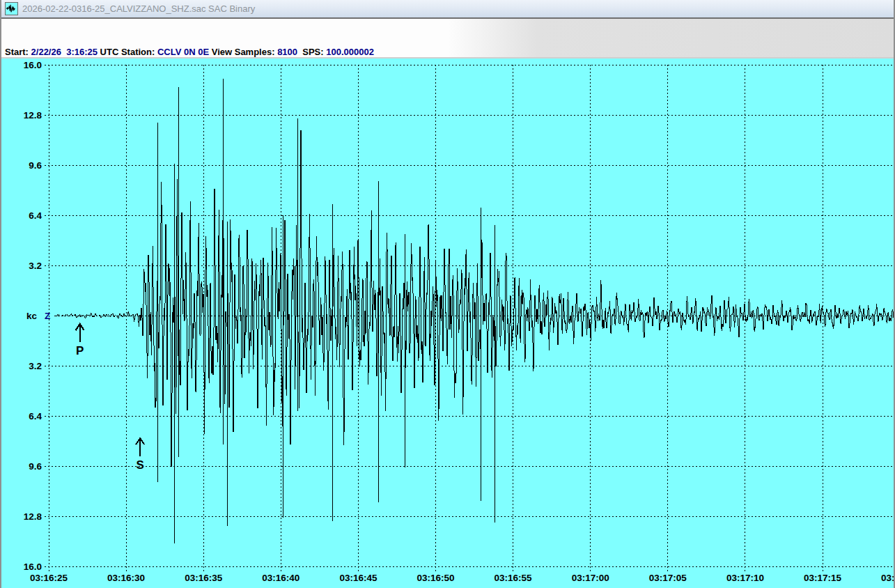 Image resolution: width=895 pixels, height=588 pixels. Describe the element at coordinates (669, 578) in the screenshot. I see `x-tick-label: 03:17:05` at that location.